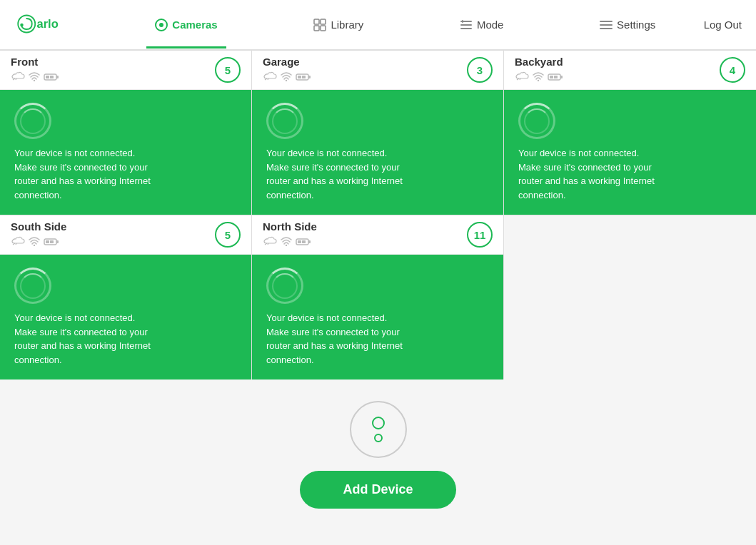 This screenshot has height=545, width=756. What do you see at coordinates (34, 77) in the screenshot?
I see `wifi-icon-front` at bounding box center [34, 77].